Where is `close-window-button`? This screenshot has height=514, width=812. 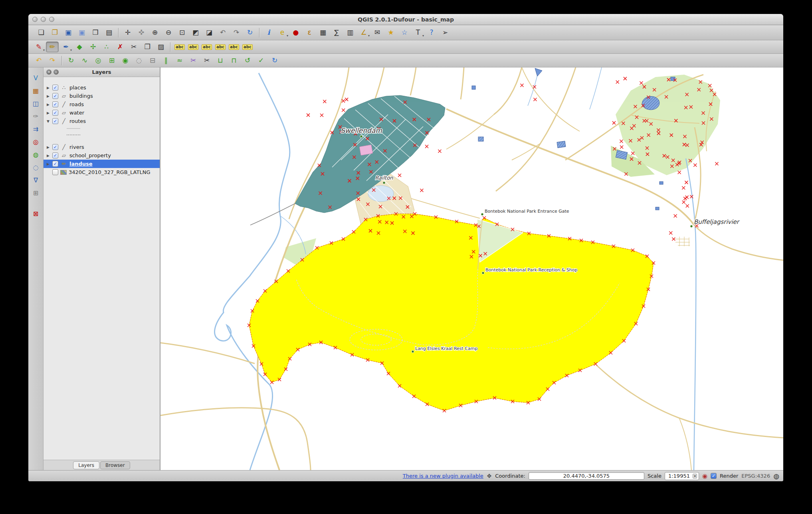 close-window-button is located at coordinates (35, 19).